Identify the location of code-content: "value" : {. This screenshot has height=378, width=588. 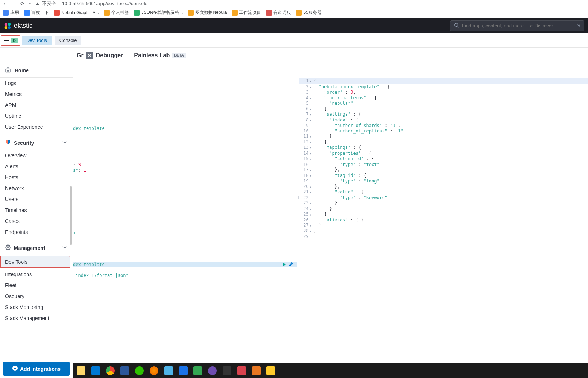
(451, 192).